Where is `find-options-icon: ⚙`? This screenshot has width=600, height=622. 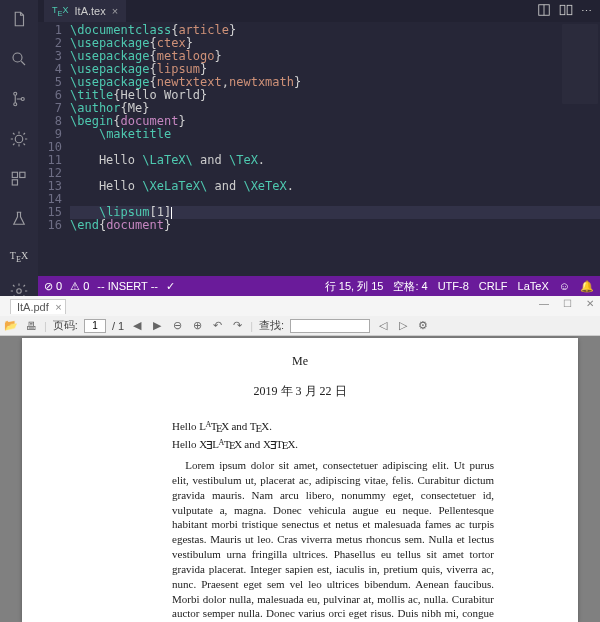
find-options-icon: ⚙ is located at coordinates (423, 326).